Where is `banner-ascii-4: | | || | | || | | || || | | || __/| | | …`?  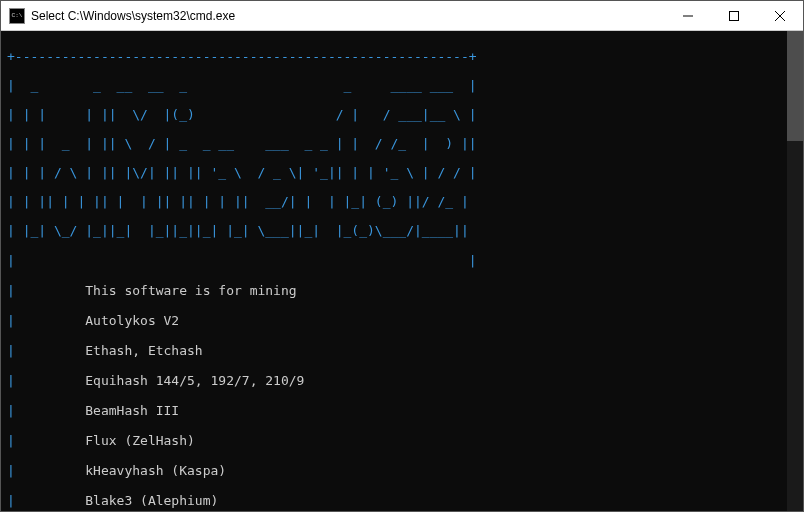
banner-ascii-4: | | || | | || | | || || | | || __/| | | … is located at coordinates (402, 202).